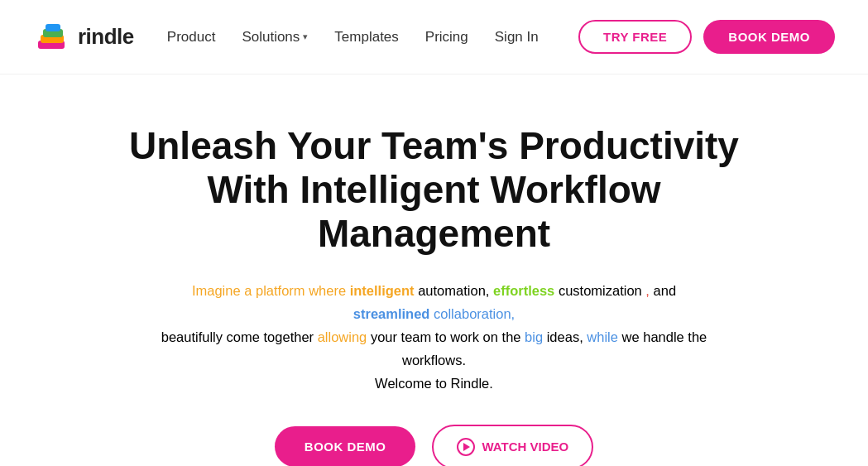 Image resolution: width=868 pixels, height=466 pixels. I want to click on nav-actions: TRY FREE BOOK DEMO, so click(707, 36).